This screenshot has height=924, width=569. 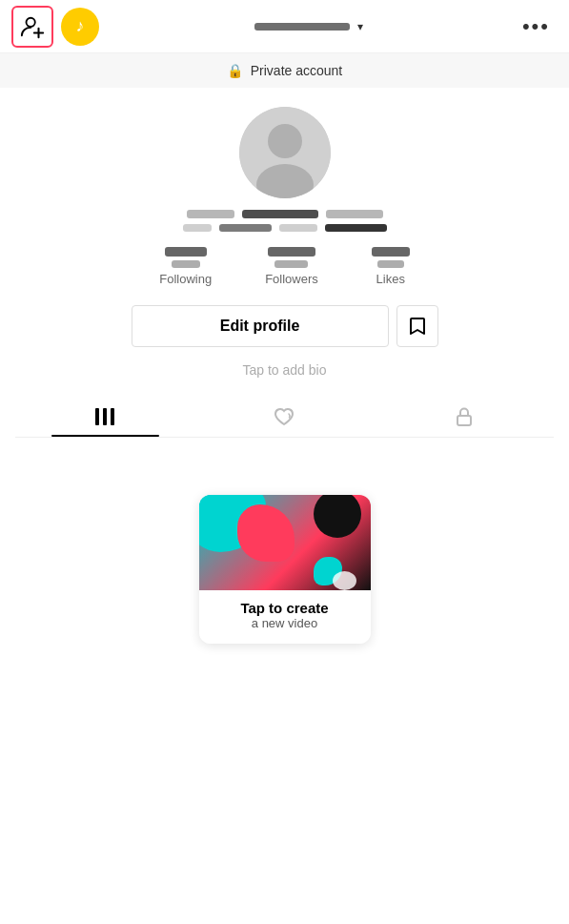 I want to click on bio-placeholder: Tap to add bio, so click(x=285, y=370).